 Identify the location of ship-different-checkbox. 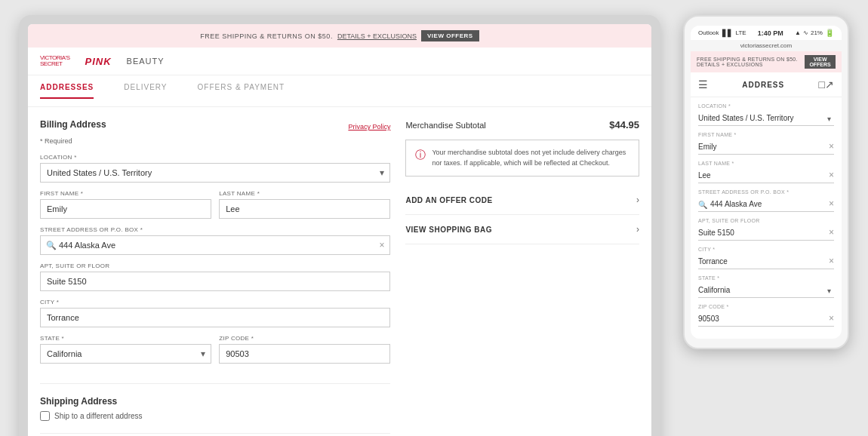
(45, 416).